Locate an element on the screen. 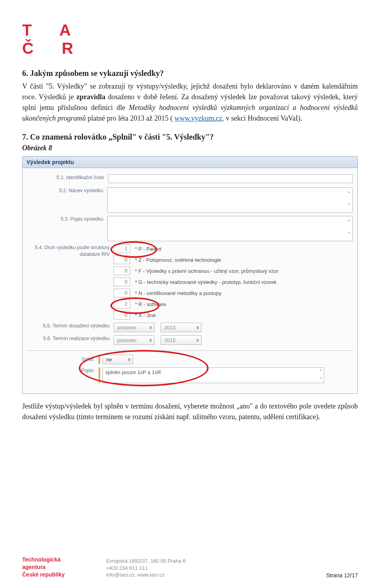 The image size is (380, 588). select-term-dosazeni-year: 2013 ∨ is located at coordinates (181, 327).